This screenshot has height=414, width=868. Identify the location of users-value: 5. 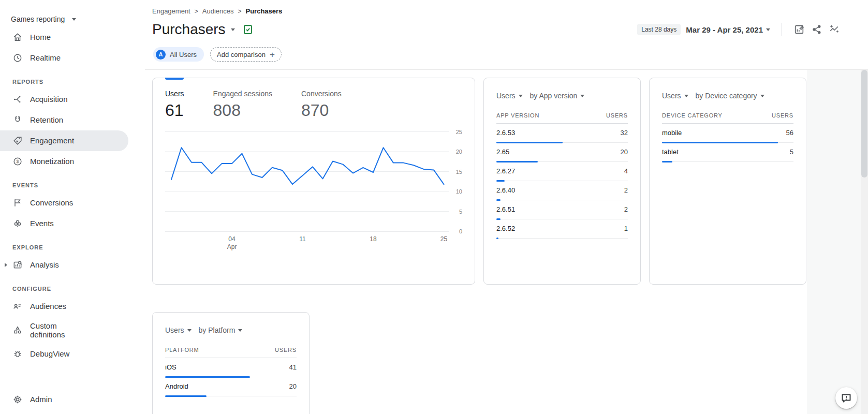
(792, 152).